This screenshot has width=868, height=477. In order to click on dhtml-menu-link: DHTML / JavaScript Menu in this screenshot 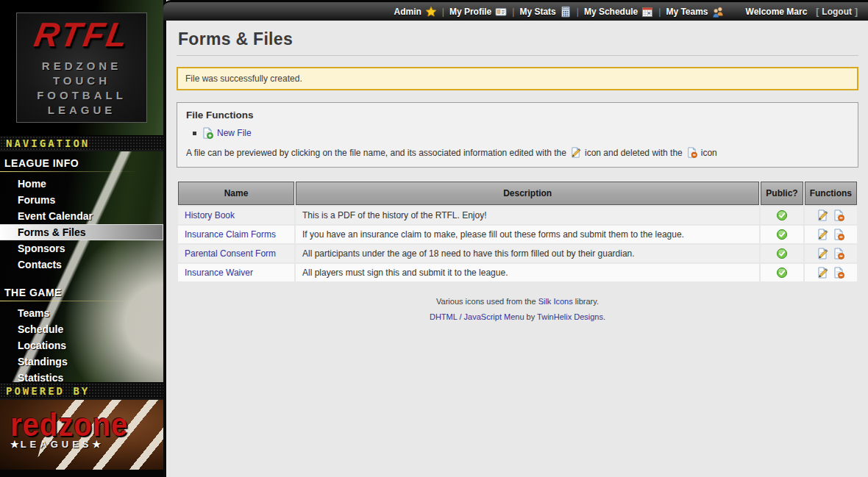, I will do `click(477, 317)`.